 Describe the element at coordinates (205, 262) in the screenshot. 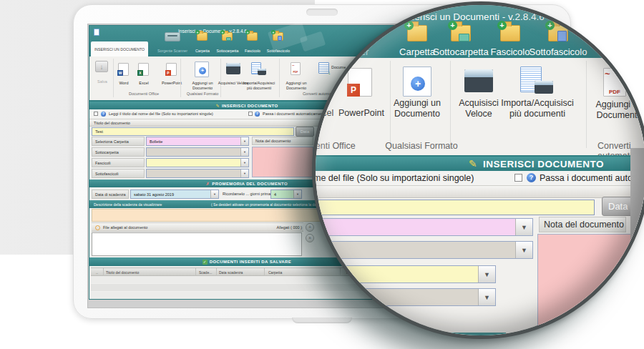

I see `save-docs-icon: ✓` at that location.